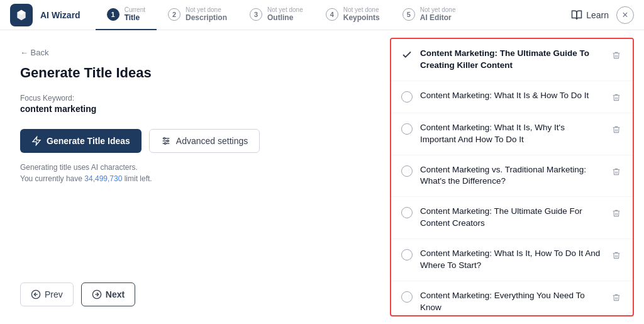 The height and width of the screenshot is (324, 644). I want to click on title-item: Content Marketing: What It Is & How To D…, so click(512, 97).